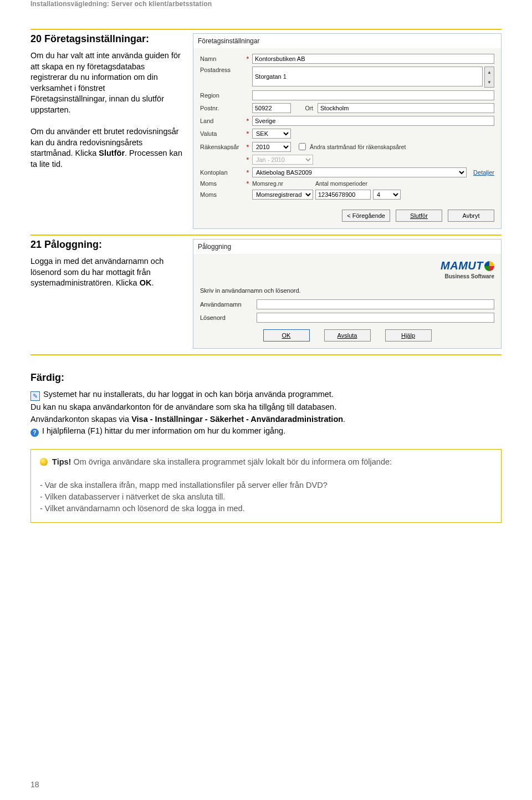 The image size is (532, 800). Describe the element at coordinates (35, 396) in the screenshot. I see `check-icon: ✎` at that location.